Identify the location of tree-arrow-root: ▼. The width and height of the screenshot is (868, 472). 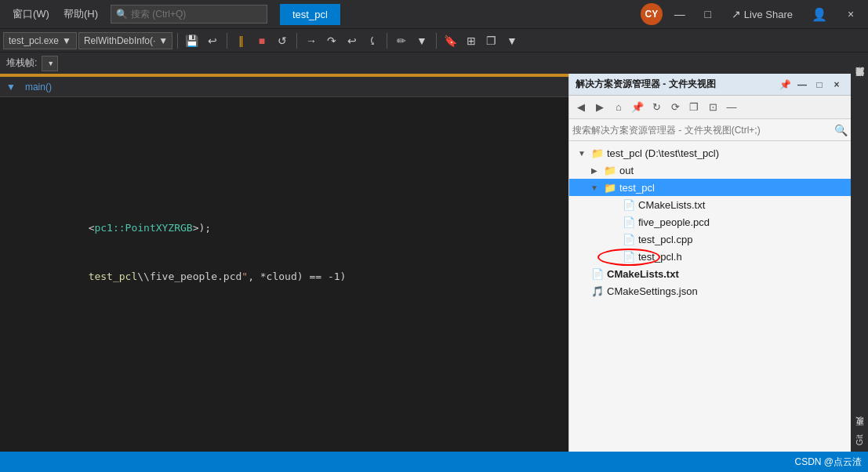
(582, 153).